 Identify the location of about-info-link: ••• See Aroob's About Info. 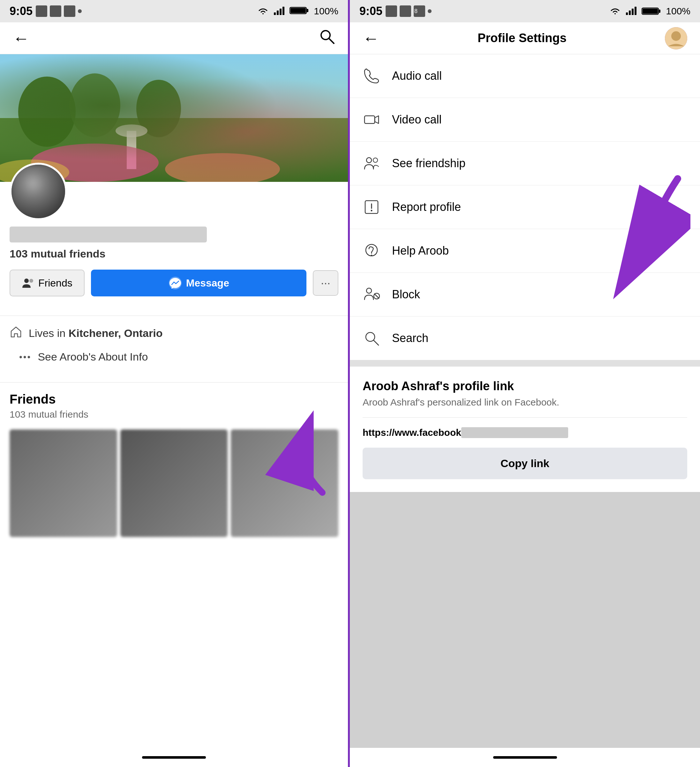
(174, 357).